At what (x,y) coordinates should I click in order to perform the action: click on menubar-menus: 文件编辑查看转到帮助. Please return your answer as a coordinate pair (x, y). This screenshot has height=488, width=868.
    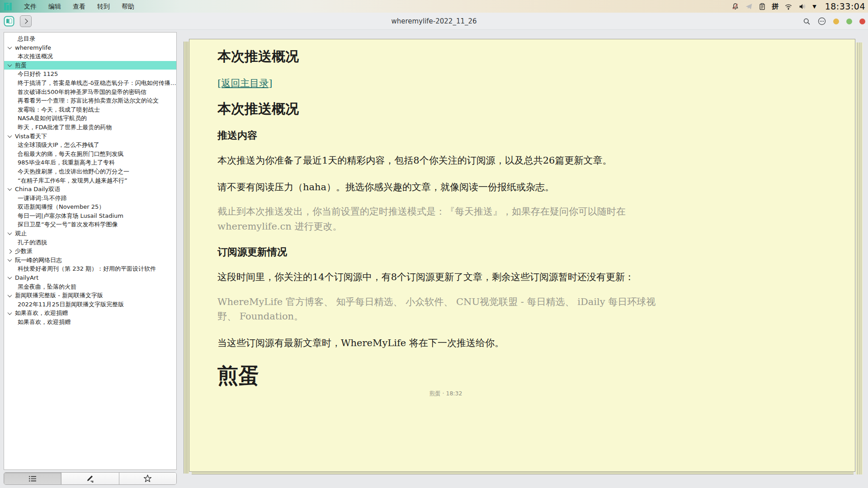
    Looking at the image, I should click on (79, 6).